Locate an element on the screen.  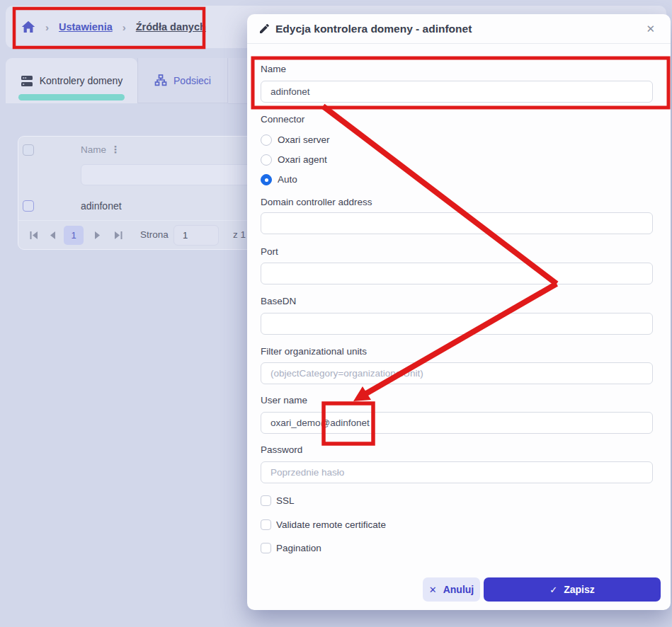
column-header-name: Name is located at coordinates (93, 150).